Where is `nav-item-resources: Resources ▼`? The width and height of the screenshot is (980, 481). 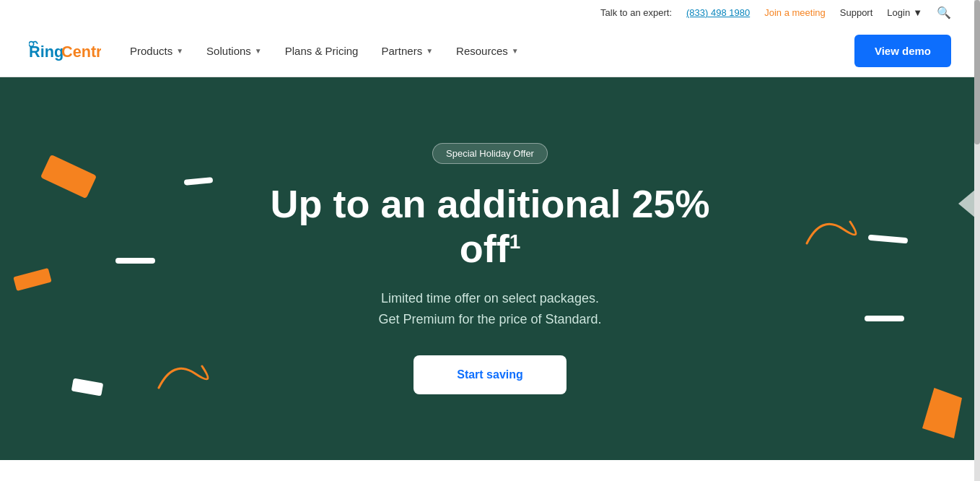 nav-item-resources: Resources ▼ is located at coordinates (488, 51).